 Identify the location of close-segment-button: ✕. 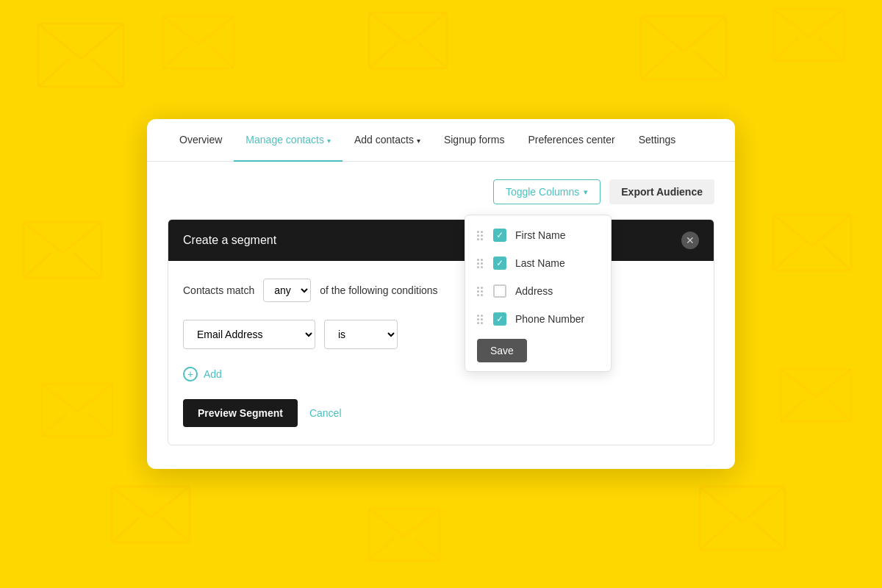
(690, 240).